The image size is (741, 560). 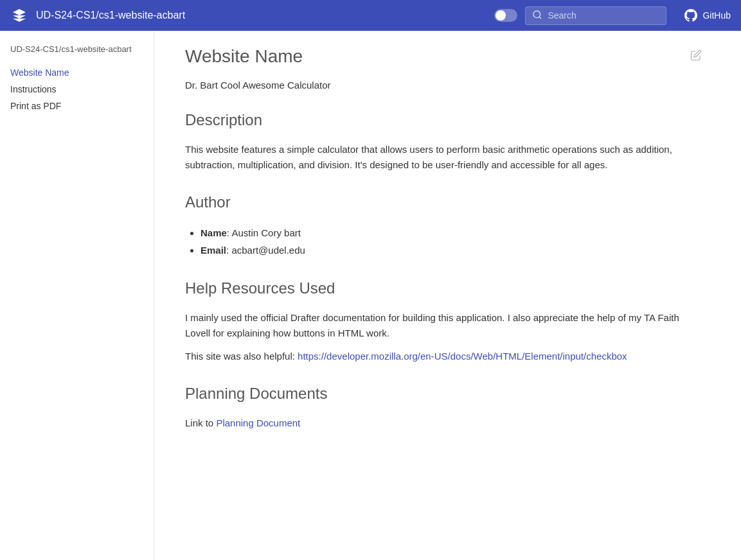 What do you see at coordinates (451, 232) in the screenshot?
I see `author-name-item: Name: Austin Cory bart` at bounding box center [451, 232].